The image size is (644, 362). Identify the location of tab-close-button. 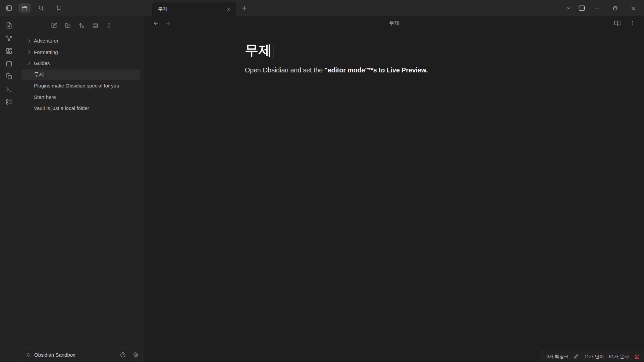
(228, 9).